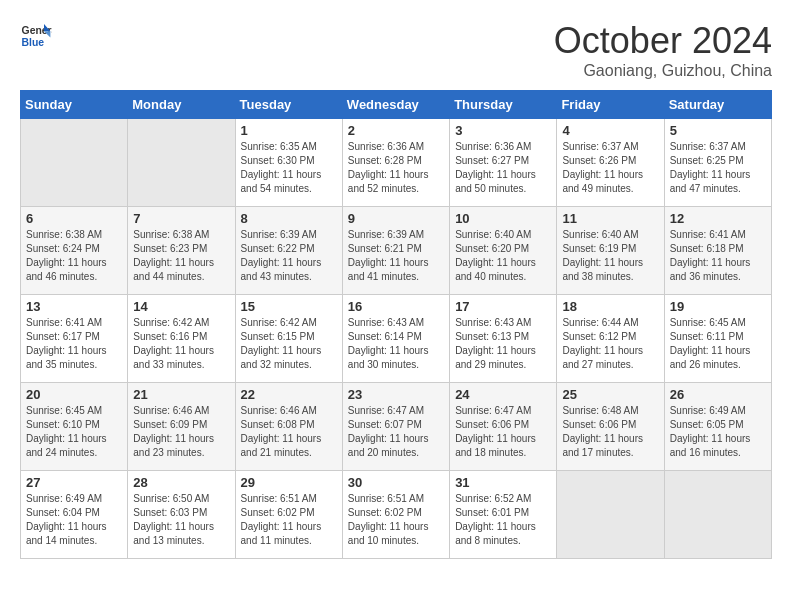  Describe the element at coordinates (503, 306) in the screenshot. I see `day-number: 17` at that location.